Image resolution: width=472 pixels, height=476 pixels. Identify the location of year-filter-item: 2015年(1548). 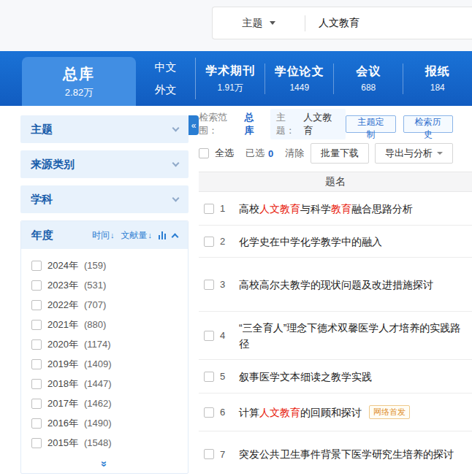
(104, 442).